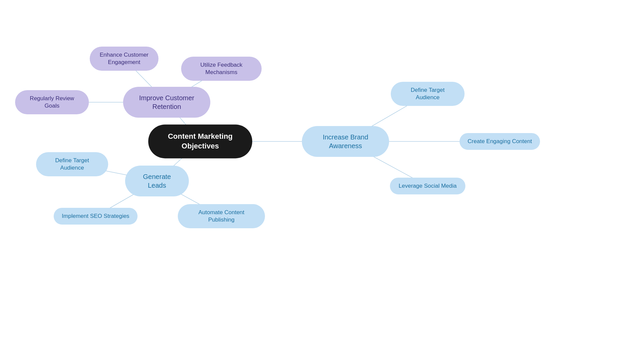  What do you see at coordinates (167, 102) in the screenshot?
I see `improve-retention-label: Improve Customer Retention` at bounding box center [167, 102].